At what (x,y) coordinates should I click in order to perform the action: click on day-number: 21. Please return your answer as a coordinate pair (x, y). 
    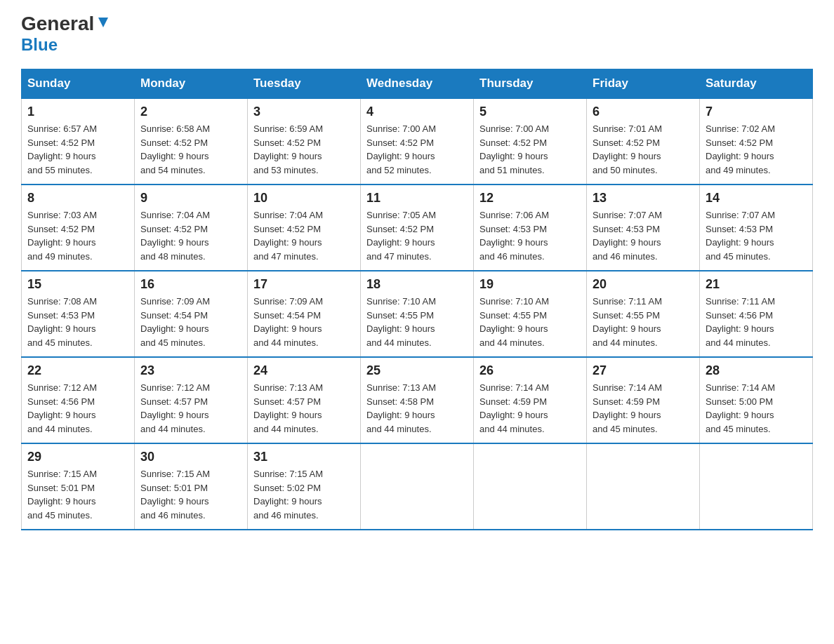
    Looking at the image, I should click on (756, 285).